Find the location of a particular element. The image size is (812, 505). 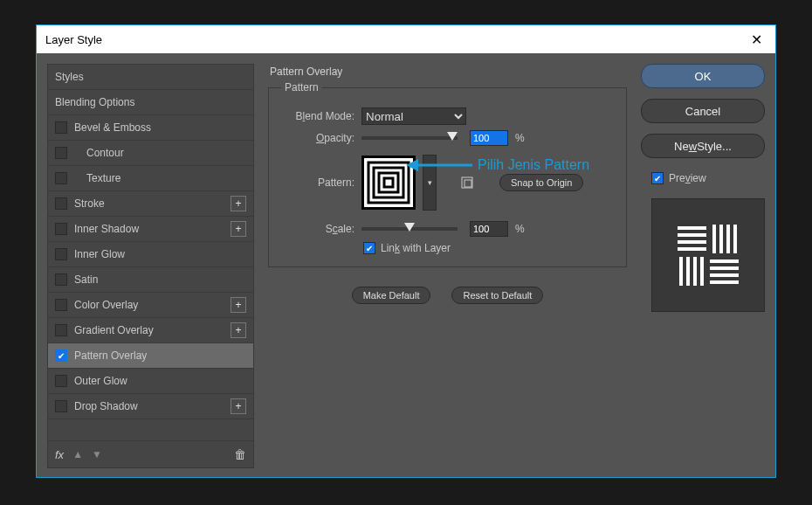

checkbox-icon: ✔ is located at coordinates (61, 356).